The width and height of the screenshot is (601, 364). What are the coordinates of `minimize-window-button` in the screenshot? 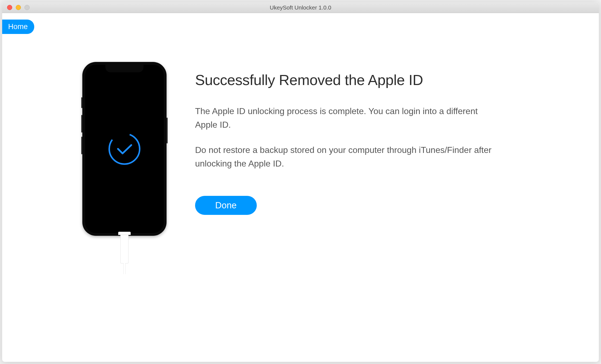 It's located at (18, 8).